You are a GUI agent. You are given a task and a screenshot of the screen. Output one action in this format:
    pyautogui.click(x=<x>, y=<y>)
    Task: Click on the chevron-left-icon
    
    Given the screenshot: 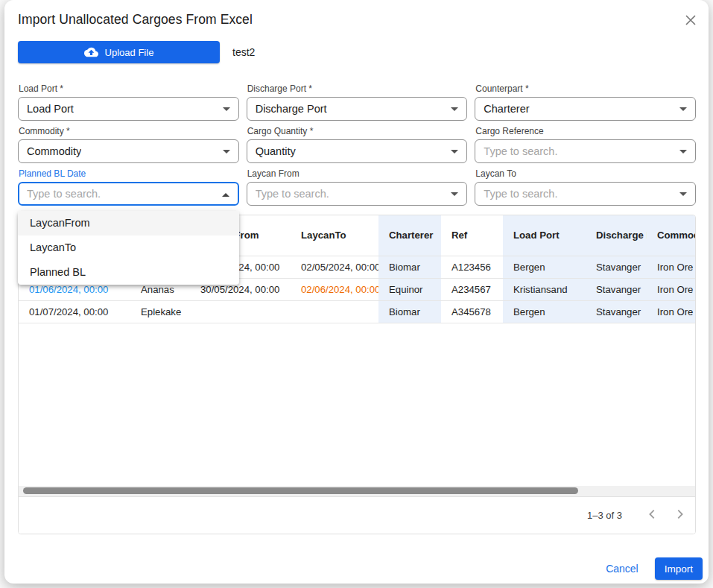 What is the action you would take?
    pyautogui.click(x=652, y=516)
    